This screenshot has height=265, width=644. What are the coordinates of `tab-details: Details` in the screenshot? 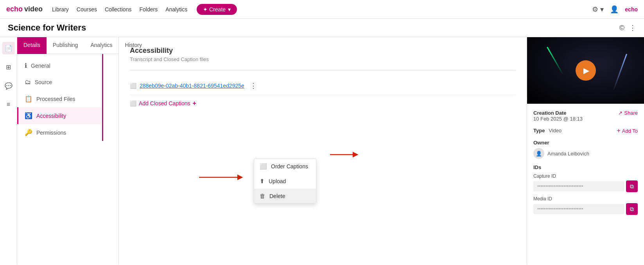 It's located at (32, 45).